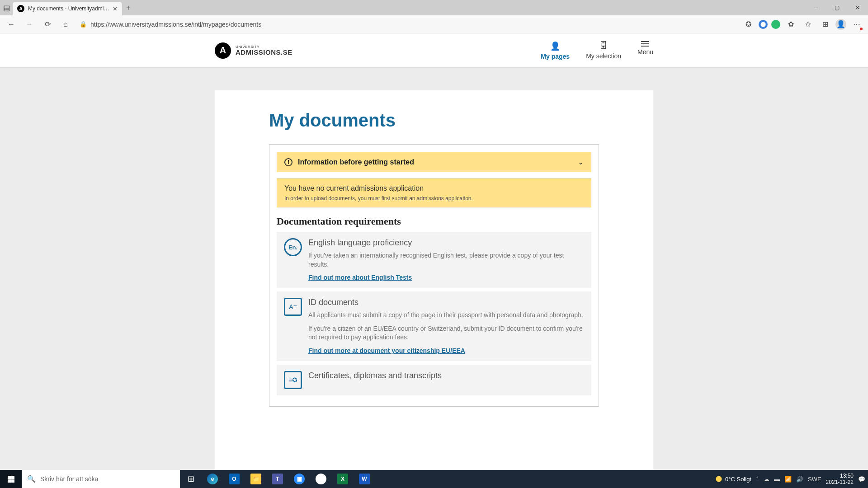 The image size is (868, 488). What do you see at coordinates (234, 479) in the screenshot?
I see `app-outlook: O` at bounding box center [234, 479].